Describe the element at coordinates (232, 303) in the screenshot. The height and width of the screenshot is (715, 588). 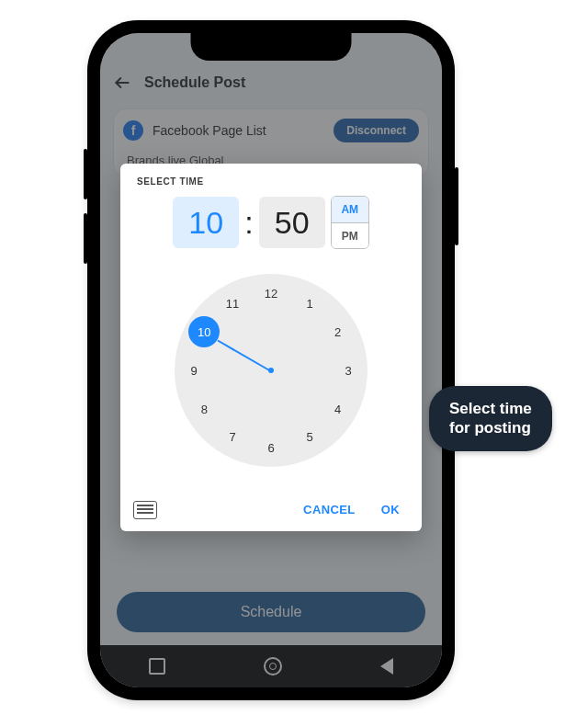
I see `clock-number-11: 11` at that location.